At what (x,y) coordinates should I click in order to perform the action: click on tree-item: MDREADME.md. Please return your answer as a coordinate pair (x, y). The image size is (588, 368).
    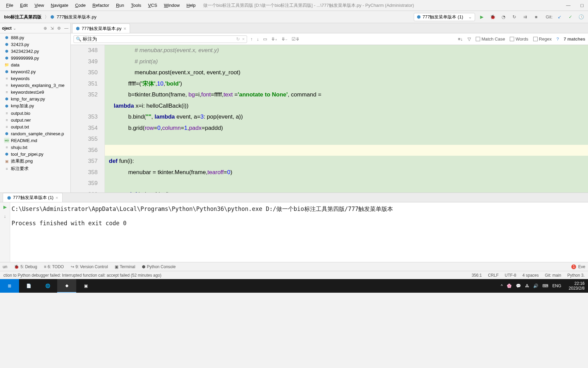
    Looking at the image, I should click on (35, 140).